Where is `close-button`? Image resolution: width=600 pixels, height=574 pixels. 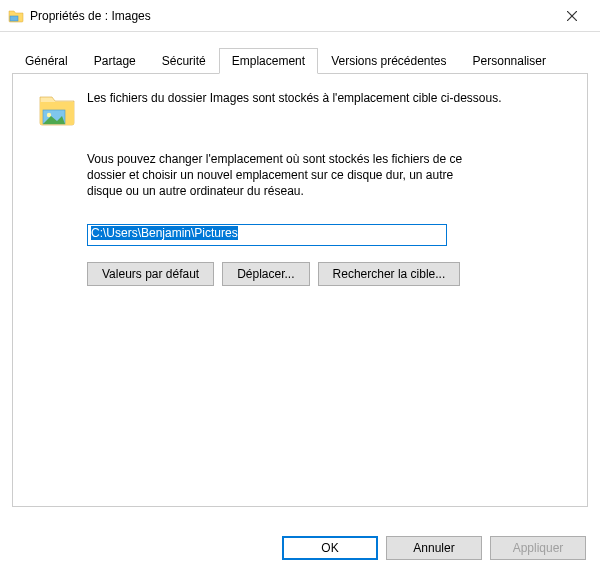
close-button is located at coordinates (572, 16).